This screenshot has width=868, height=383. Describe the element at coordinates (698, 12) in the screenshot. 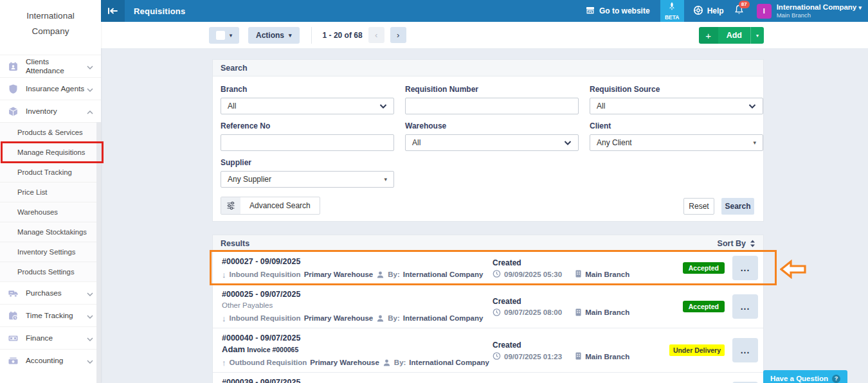

I see `lifebuoy-icon` at that location.